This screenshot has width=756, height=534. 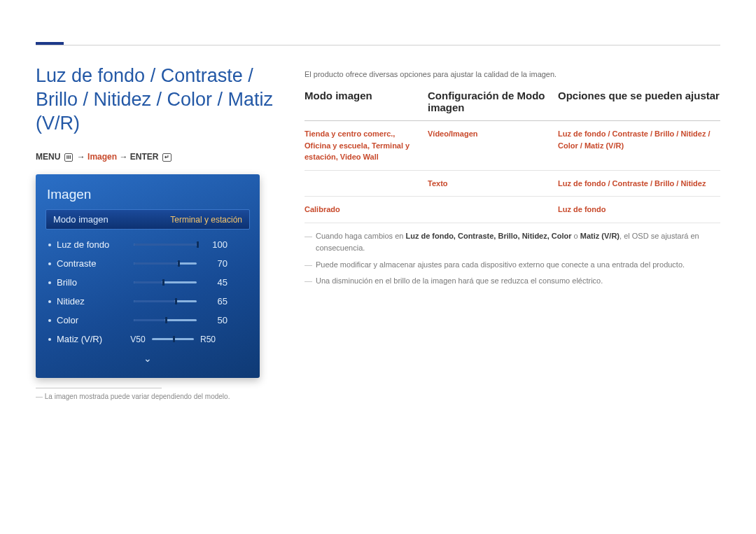 What do you see at coordinates (215, 321) in the screenshot?
I see `osd-slider-value: 50` at bounding box center [215, 321].